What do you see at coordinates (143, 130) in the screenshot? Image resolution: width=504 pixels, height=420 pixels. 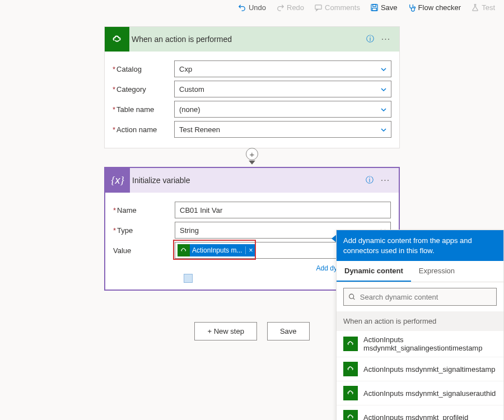 I see `action-label: *Action name` at bounding box center [143, 130].